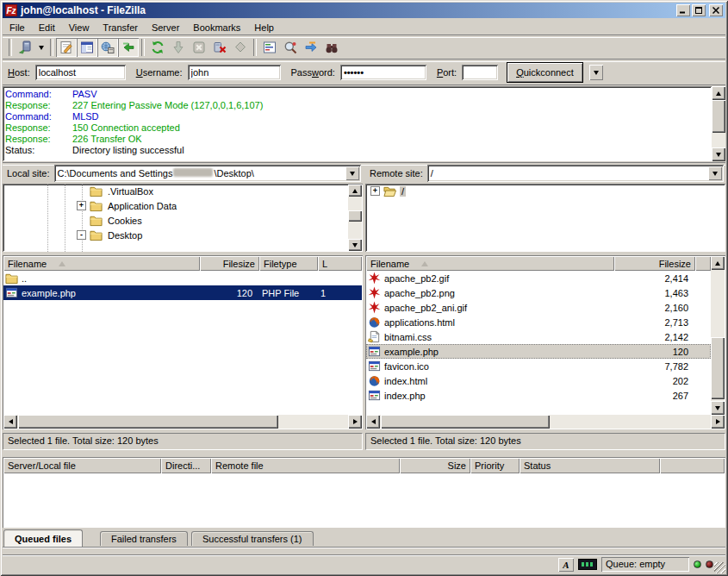 The width and height of the screenshot is (728, 576). I want to click on quickconnect-button: Quickconnect, so click(544, 72).